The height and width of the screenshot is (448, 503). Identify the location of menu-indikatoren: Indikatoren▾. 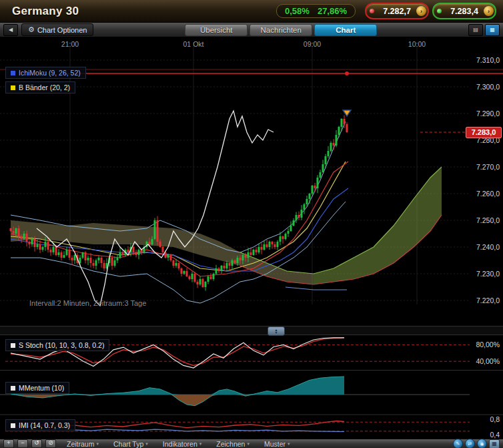
(182, 444).